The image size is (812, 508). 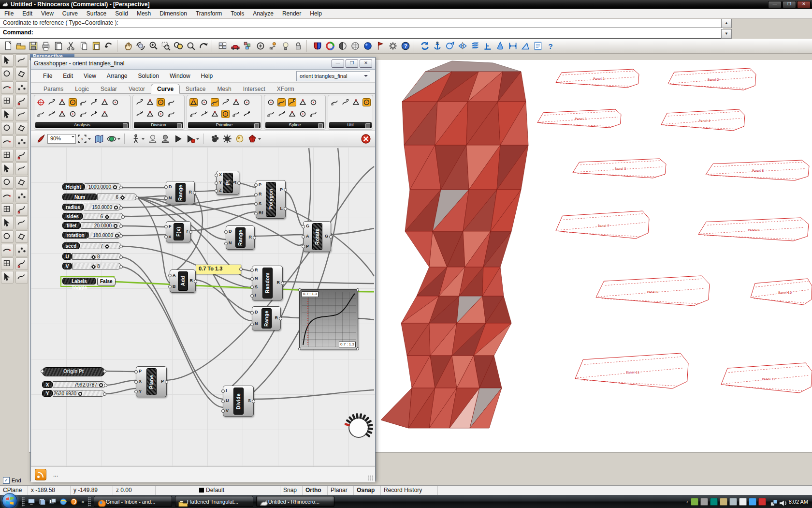 I want to click on menu-item-tools: Tools, so click(x=237, y=14).